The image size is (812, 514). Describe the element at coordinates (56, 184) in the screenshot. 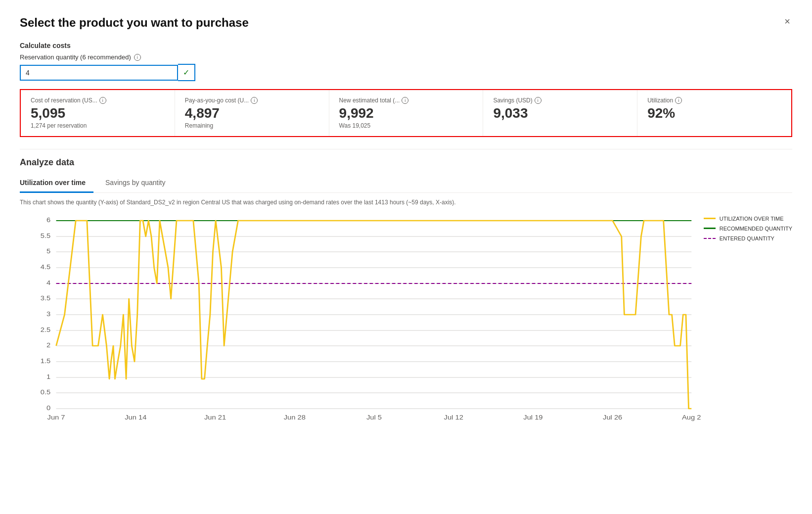

I see `tab-utilization: Utilization over time` at that location.